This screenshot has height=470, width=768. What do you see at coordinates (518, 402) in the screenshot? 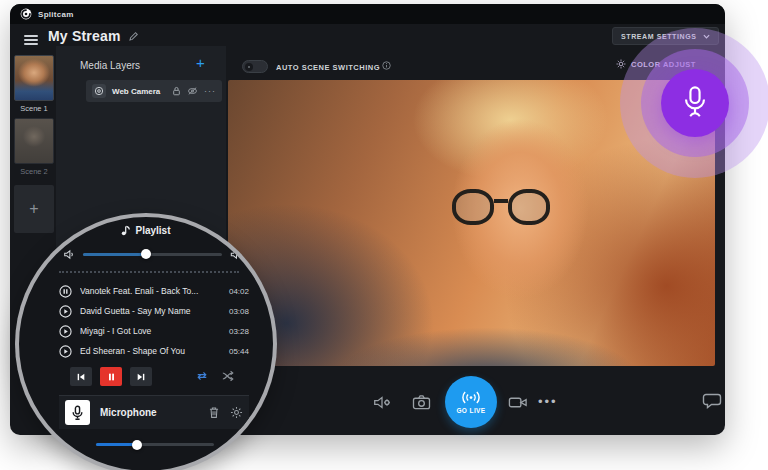
I see `video-camera-icon` at bounding box center [518, 402].